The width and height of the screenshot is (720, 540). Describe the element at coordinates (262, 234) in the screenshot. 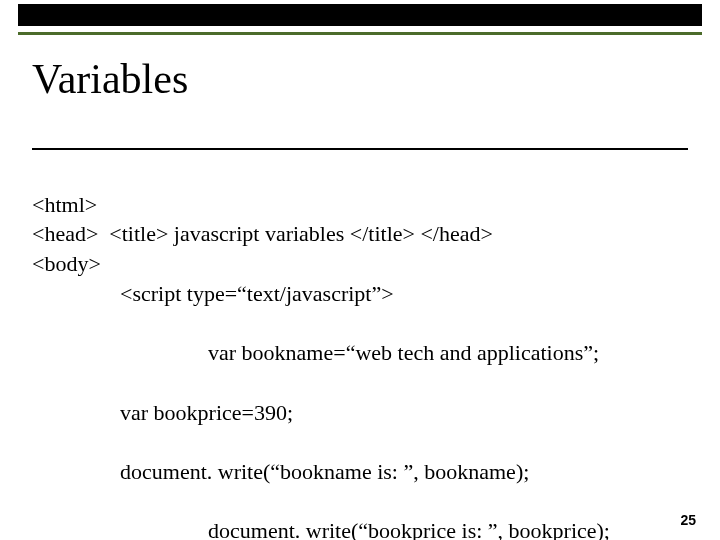

I see `code-line: <head> <title> javascript variables </ti…` at that location.